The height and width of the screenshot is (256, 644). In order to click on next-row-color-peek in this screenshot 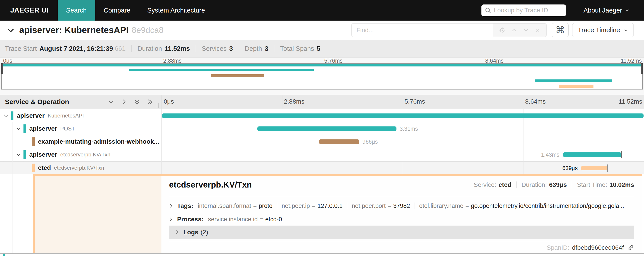, I will do `click(4, 255)`.